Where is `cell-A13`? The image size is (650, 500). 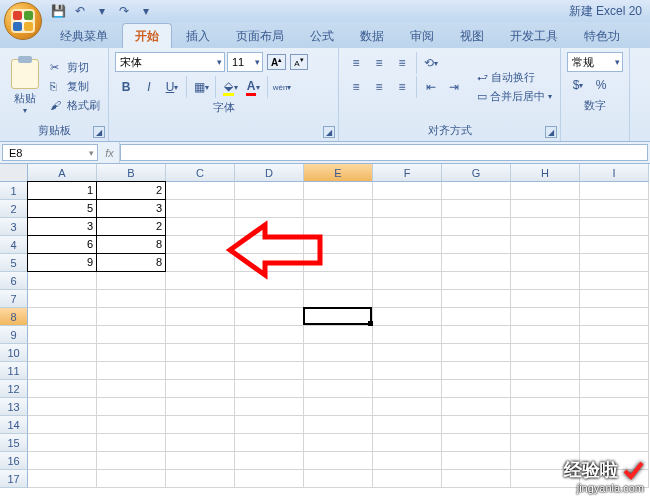
cell-A13 is located at coordinates (62, 407).